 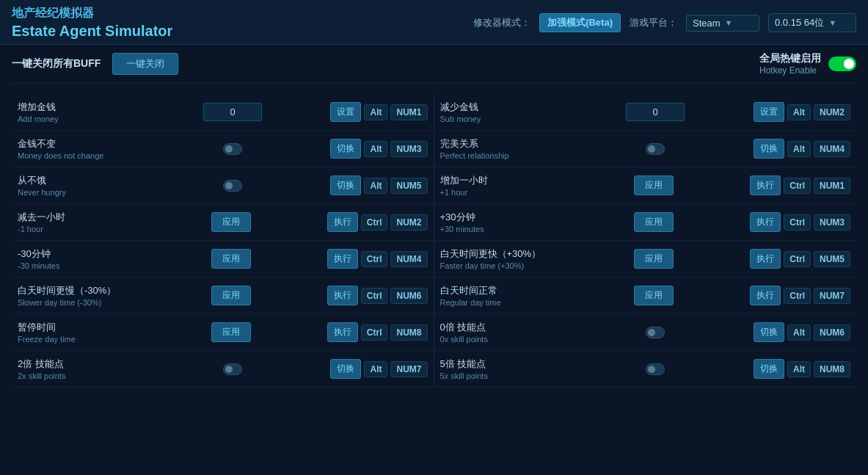 I want to click on minus-one-hour-mod: Ctrl, so click(x=374, y=222).